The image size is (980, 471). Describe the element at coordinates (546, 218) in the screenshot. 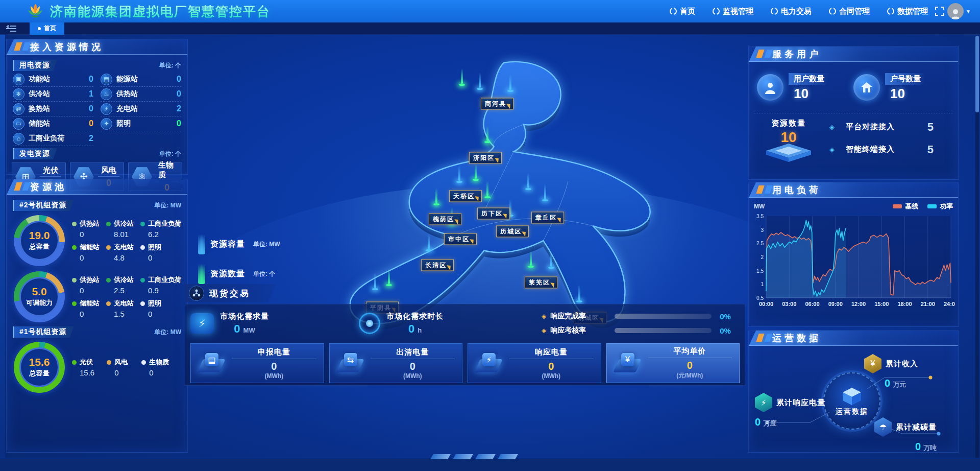

I see `district-name: 章丘区` at that location.